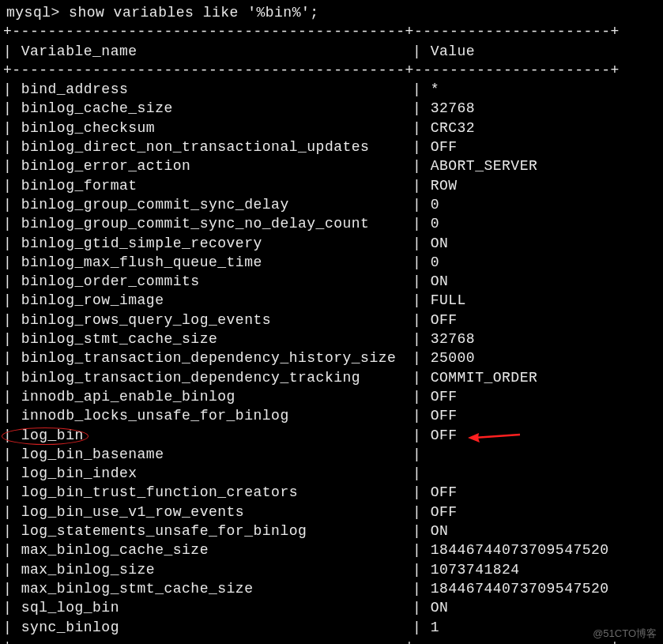 Image resolution: width=663 pixels, height=644 pixels. Describe the element at coordinates (332, 378) in the screenshot. I see `table-row: | binlog_transaction_dependency_tracking…` at that location.